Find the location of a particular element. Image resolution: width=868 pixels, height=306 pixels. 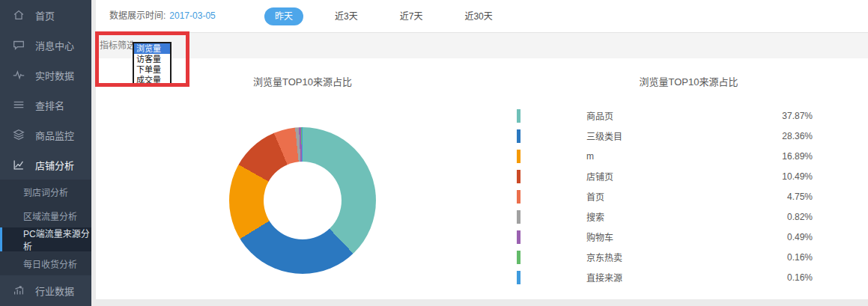

legend-label: 店铺页 is located at coordinates (680, 177).